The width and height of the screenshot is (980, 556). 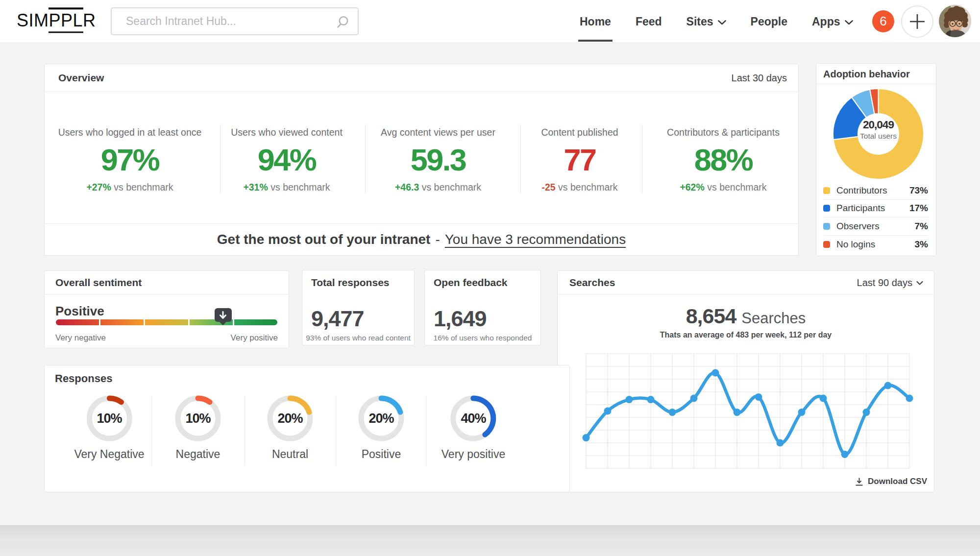 What do you see at coordinates (760, 78) in the screenshot?
I see `overview-date-range: Last 30 days` at bounding box center [760, 78].